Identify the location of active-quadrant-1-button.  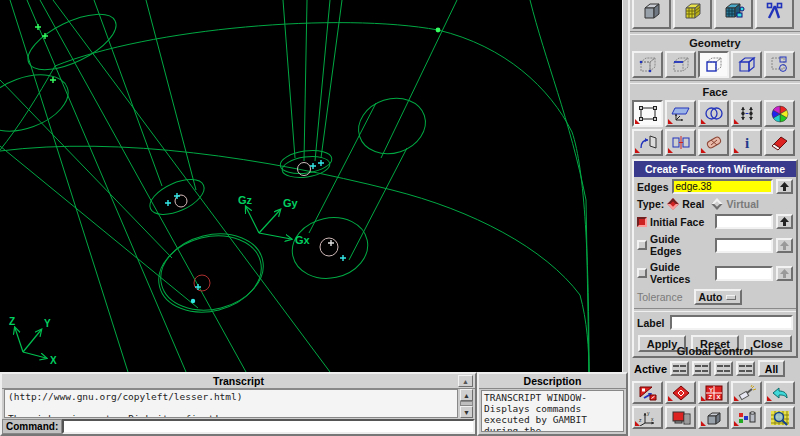
(680, 368).